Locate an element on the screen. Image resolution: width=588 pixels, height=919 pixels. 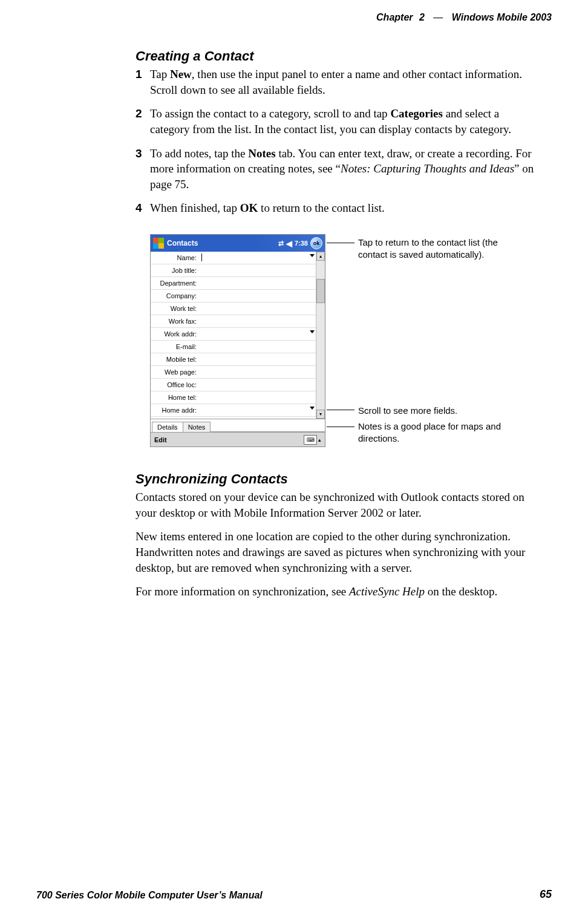
field-label: Web page: is located at coordinates (175, 372).